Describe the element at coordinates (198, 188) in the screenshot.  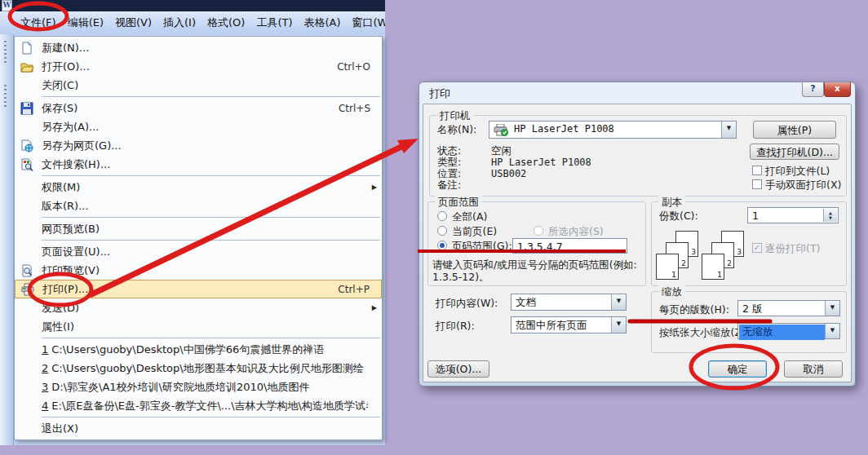
I see `menu-item-permission: 权限(M) ▶` at that location.